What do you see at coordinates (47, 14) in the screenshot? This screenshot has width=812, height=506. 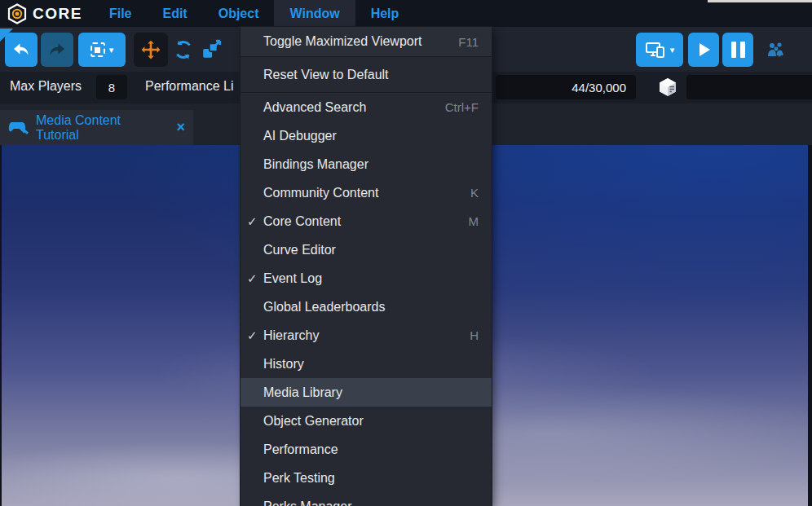 I see `core-logo: CORE` at bounding box center [47, 14].